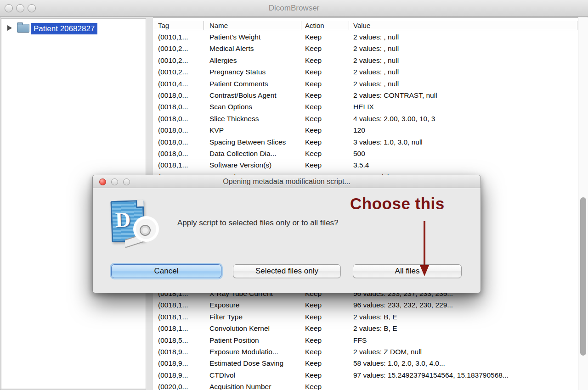 The image size is (588, 390). What do you see at coordinates (180, 37) in the screenshot?
I see `cell-tag: (0010,1...` at bounding box center [180, 37].